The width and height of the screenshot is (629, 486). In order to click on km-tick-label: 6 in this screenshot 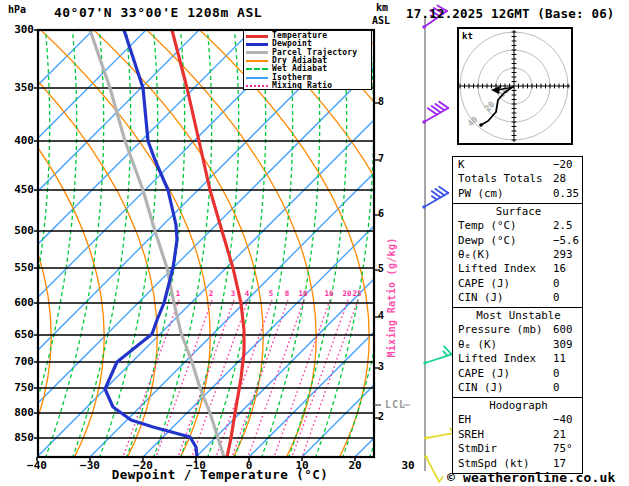, I will do `click(381, 214)`.